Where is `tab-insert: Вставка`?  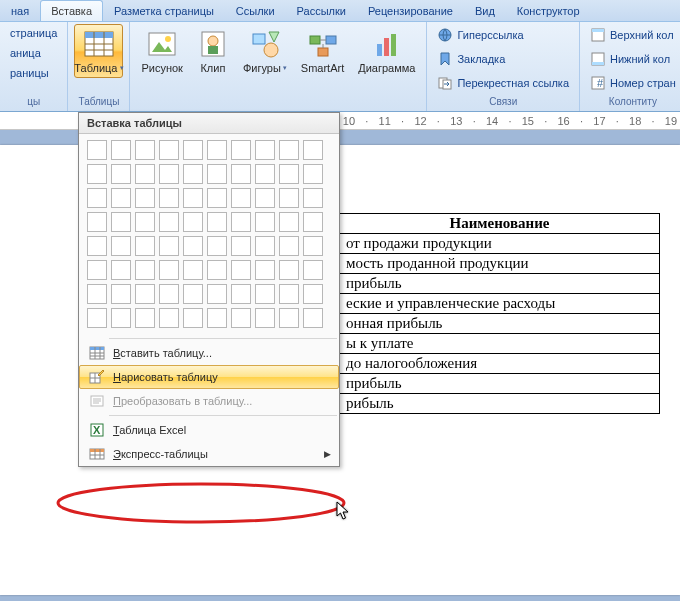 tab-insert: Вставка is located at coordinates (72, 10).